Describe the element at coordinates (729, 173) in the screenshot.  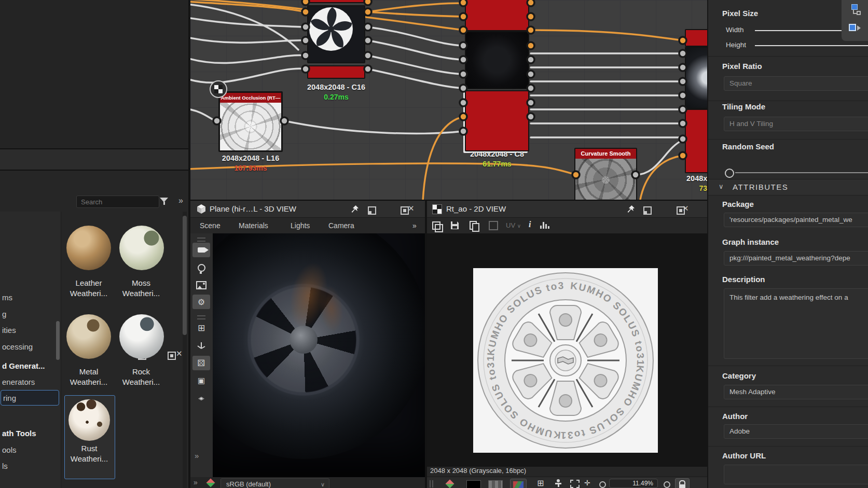
I see `random-seed-knob` at that location.